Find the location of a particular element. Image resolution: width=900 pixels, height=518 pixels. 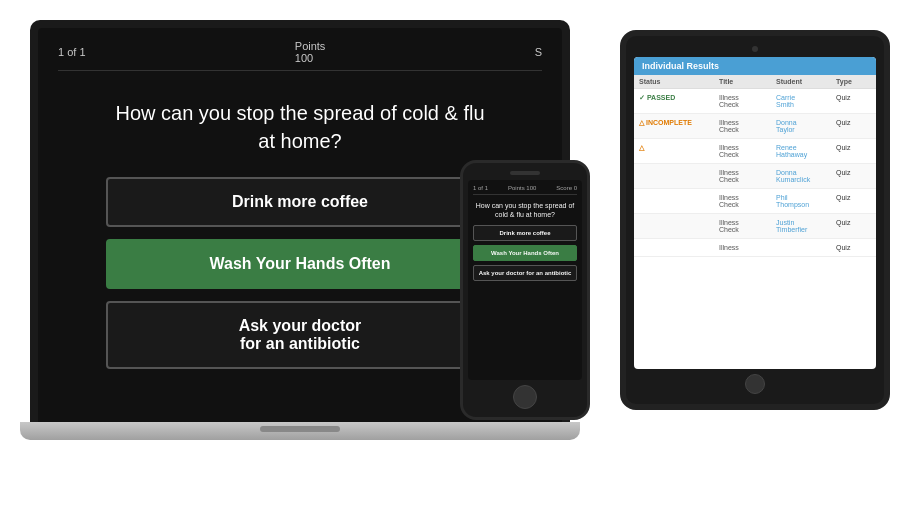

status-badge: △ INCOMPLETE is located at coordinates (679, 123).